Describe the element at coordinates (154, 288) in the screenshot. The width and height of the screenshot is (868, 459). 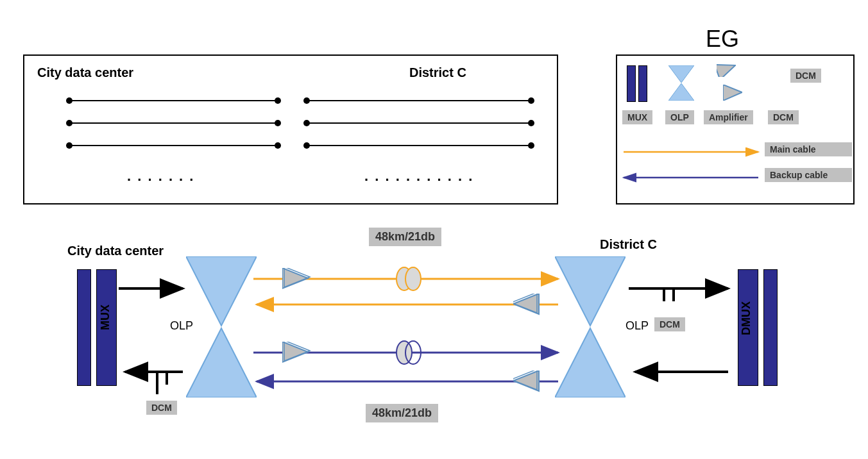
I see `arrow-mux-to-olp-top` at that location.